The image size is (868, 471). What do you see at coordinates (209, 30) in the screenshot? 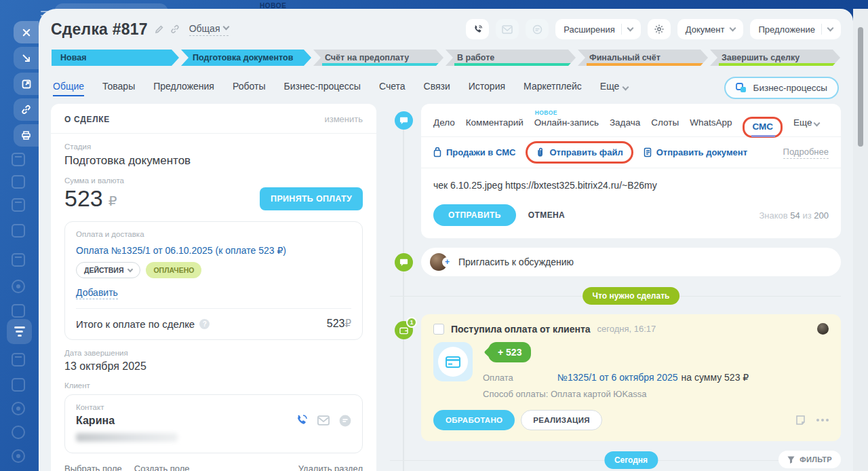
I see `pipeline-selector: Общая` at bounding box center [209, 30].